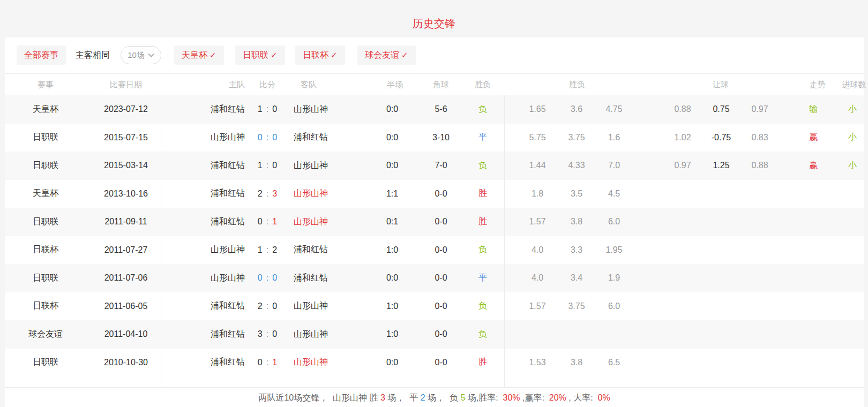 The width and height of the screenshot is (868, 407). What do you see at coordinates (434, 85) in the screenshot?
I see `table-header: 赛事 比赛日期 主队 比分 客队 半场 角球 胜负 胜负 让球 走势 进球数` at bounding box center [434, 85].